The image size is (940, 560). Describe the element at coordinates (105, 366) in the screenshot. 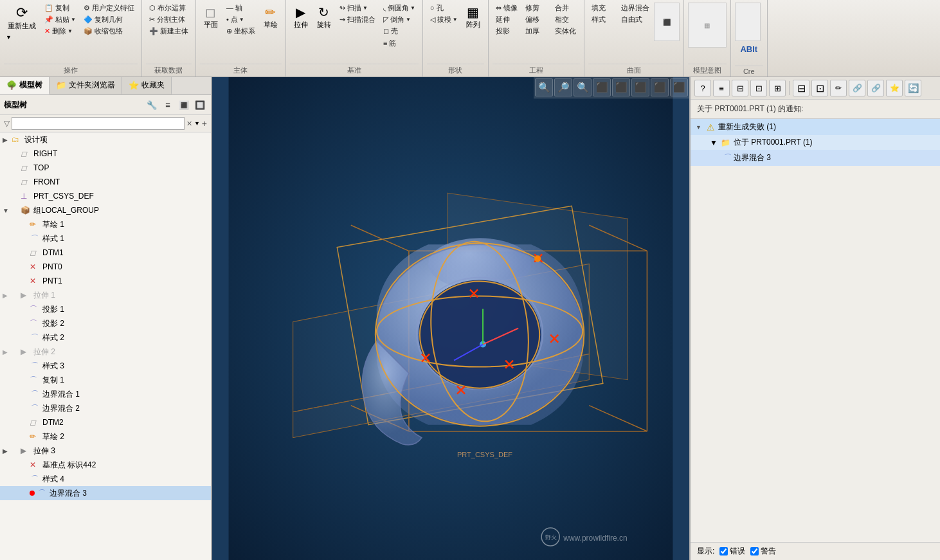

I see `tree-item-style3: ⌒ 样式 3` at that location.